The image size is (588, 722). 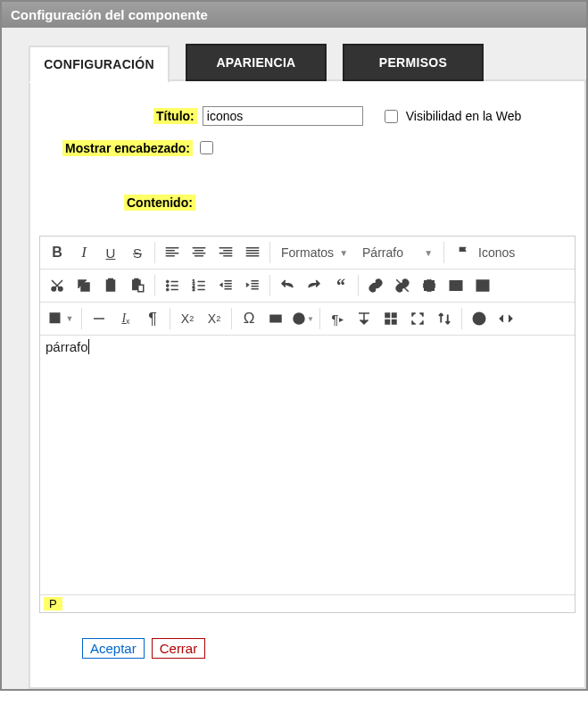 What do you see at coordinates (109, 14) in the screenshot?
I see `dialog-title: Configuración del componente` at bounding box center [109, 14].